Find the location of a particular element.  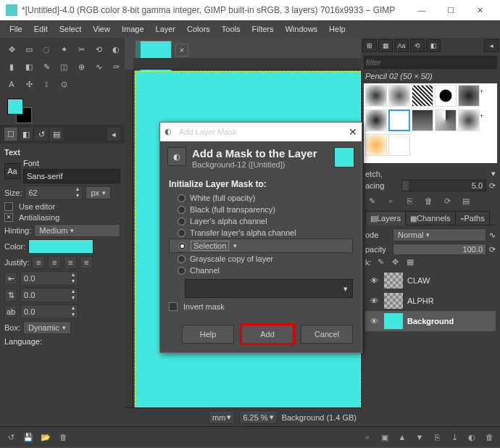

smudge-tool-icon: ∿ is located at coordinates (99, 67).